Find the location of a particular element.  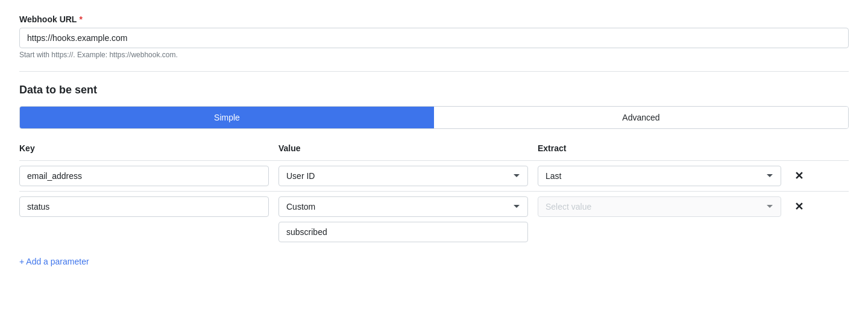

add-parameter-label: + Add a parameter is located at coordinates (54, 262).